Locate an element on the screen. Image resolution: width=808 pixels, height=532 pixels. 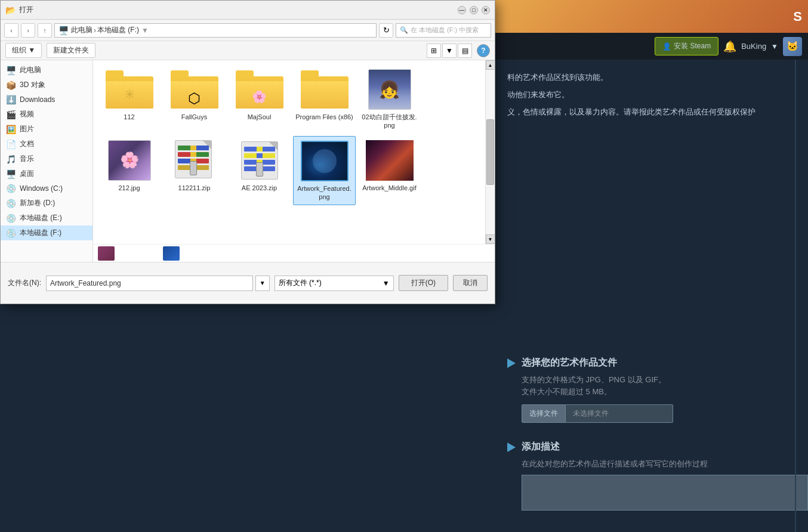
dialog-vertical-scrollbar: ▲ ▼ is located at coordinates (490, 152).